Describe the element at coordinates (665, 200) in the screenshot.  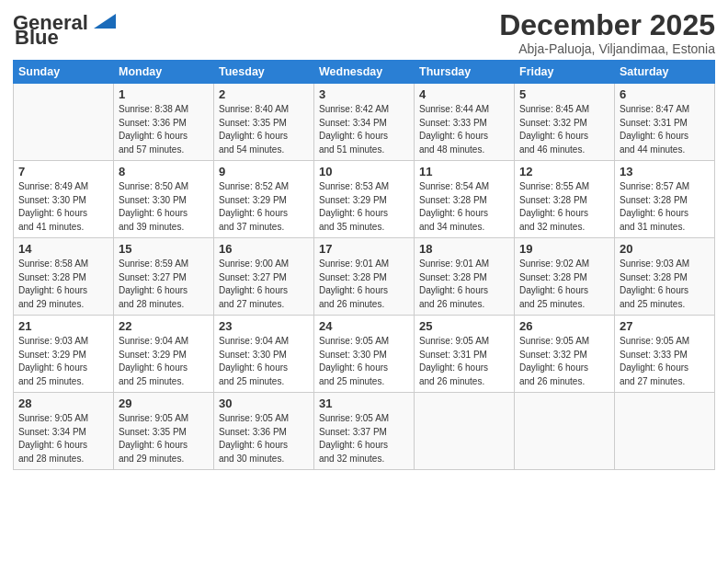
I see `calendar-cell: 13Sunrise: 8:57 AMSunset: 3:28 PMDayligh…` at that location.